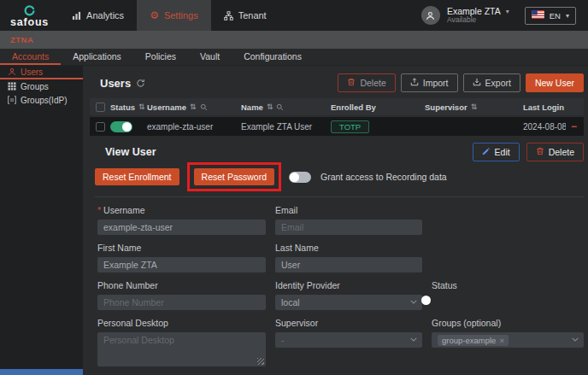  Describe the element at coordinates (544, 126) in the screenshot. I see `row-last-login: 2024-08-08` at that location.